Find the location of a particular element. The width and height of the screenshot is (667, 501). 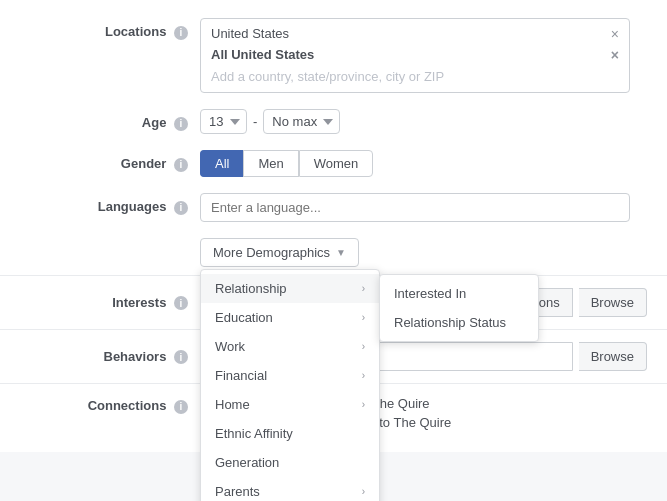

menu-item-education-label: Education is located at coordinates (244, 318).